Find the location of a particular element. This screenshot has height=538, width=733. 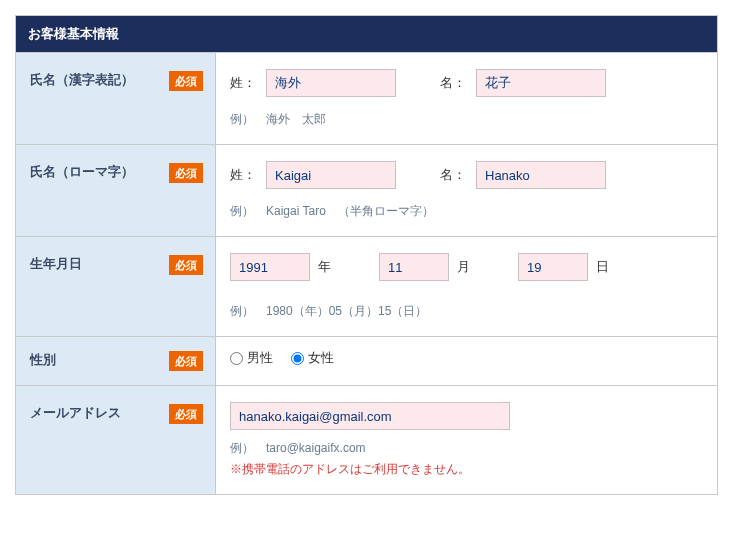

panel-title: お客様基本情報 is located at coordinates (74, 34).